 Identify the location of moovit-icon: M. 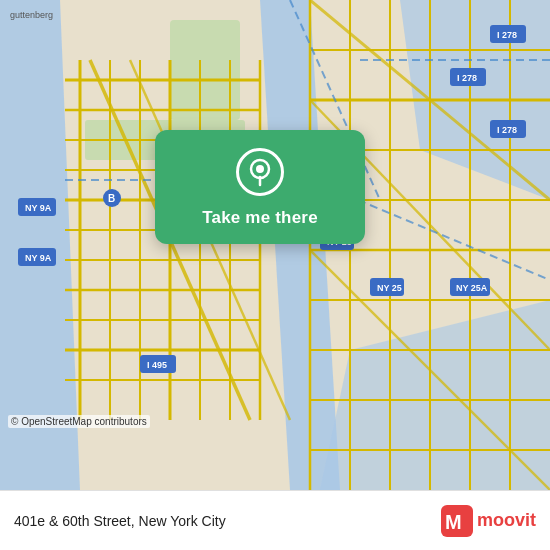
(457, 521).